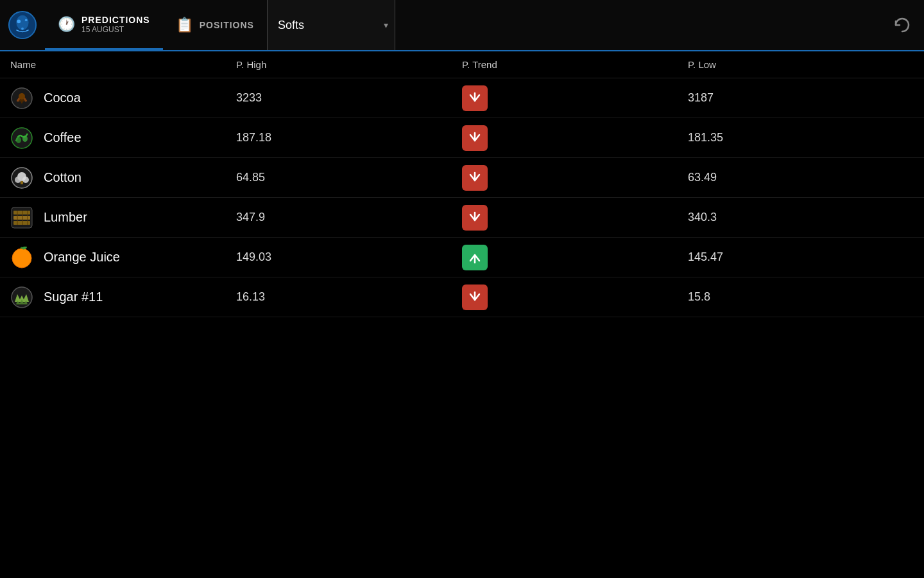 The height and width of the screenshot is (578, 924). What do you see at coordinates (123, 138) in the screenshot?
I see `name-cell: Coffee` at bounding box center [123, 138].